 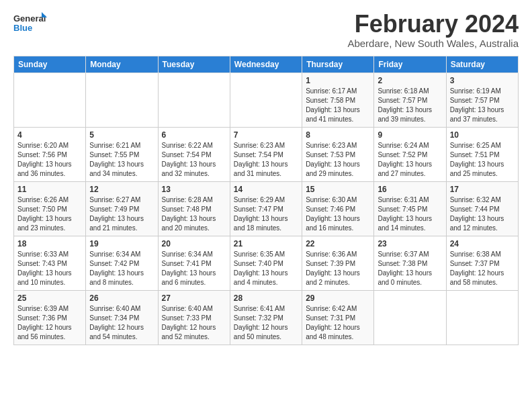 What do you see at coordinates (339, 208) in the screenshot?
I see `calendar-cell: 15Sunrise: 6:30 AM Sunset: 7:46 PM Dayli…` at bounding box center [339, 208].